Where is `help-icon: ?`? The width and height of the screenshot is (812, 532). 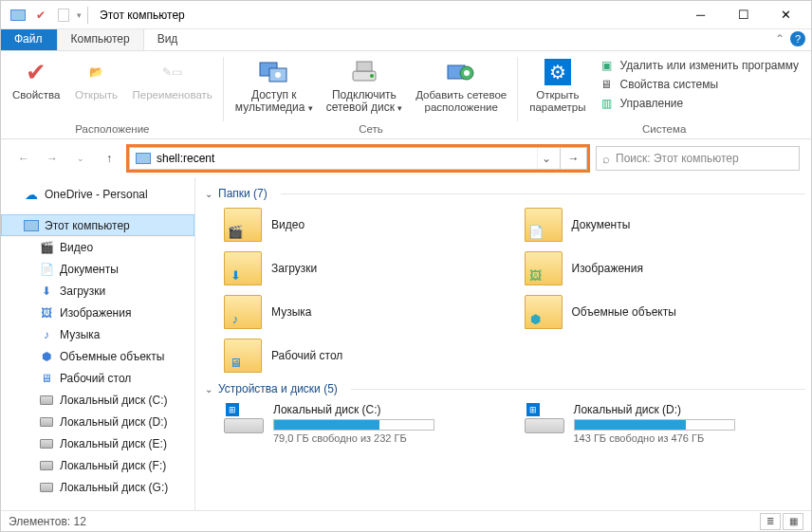
help-icon: ? is located at coordinates (798, 39).